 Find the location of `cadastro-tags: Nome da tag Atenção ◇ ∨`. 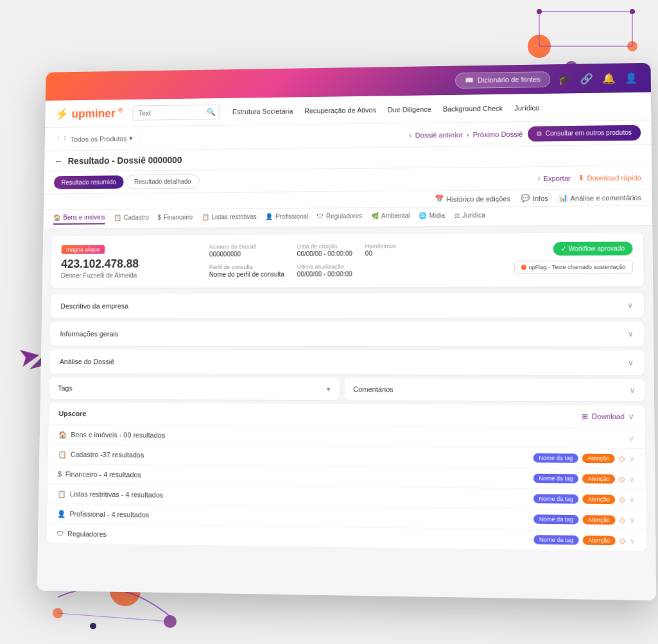

cadastro-tags: Nome da tag Atenção ◇ ∨ is located at coordinates (584, 458).